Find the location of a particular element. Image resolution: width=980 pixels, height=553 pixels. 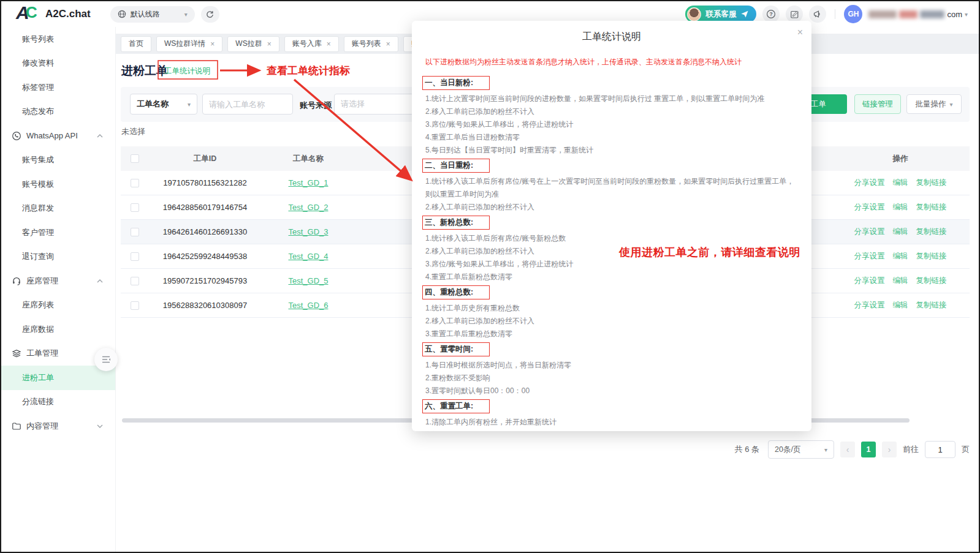

workorder-name-link: Test_GD_5 is located at coordinates (308, 280).